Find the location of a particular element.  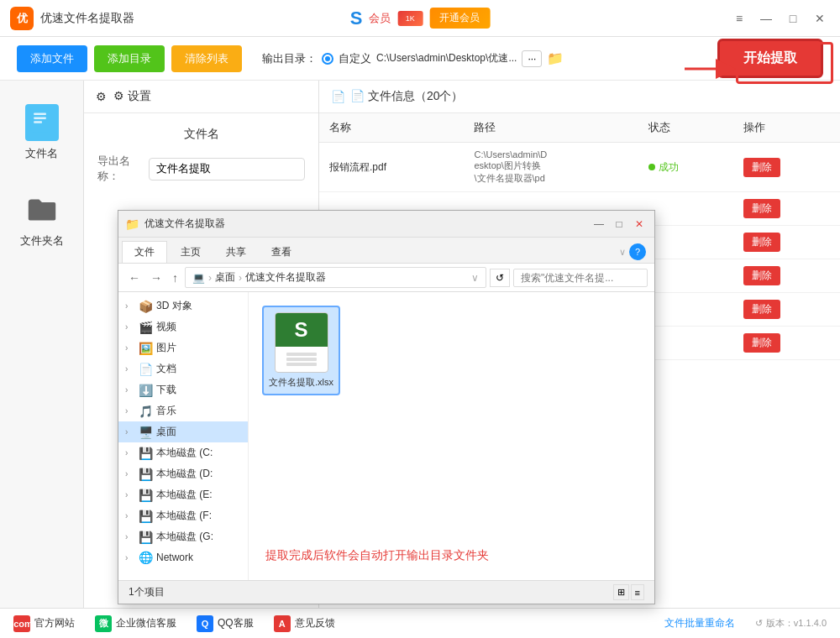

wechat-service-label: 企业微信客服 is located at coordinates (146, 623).